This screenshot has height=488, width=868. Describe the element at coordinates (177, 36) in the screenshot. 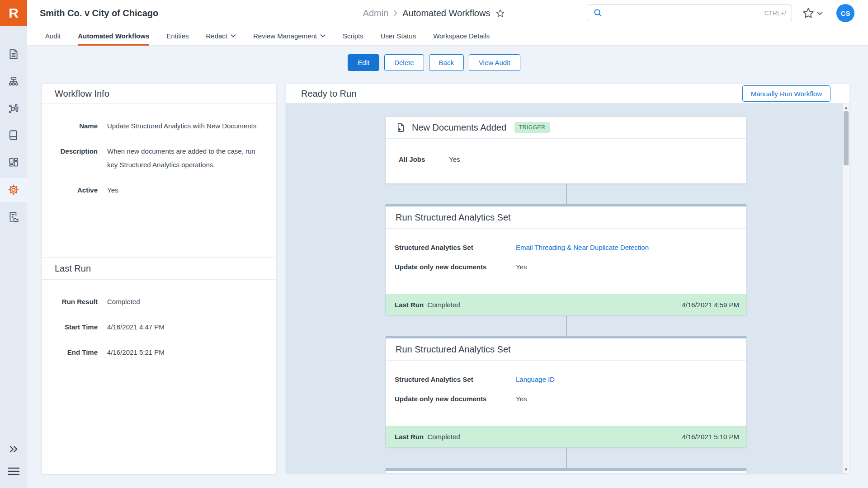

I see `tab-entities: Entities` at that location.